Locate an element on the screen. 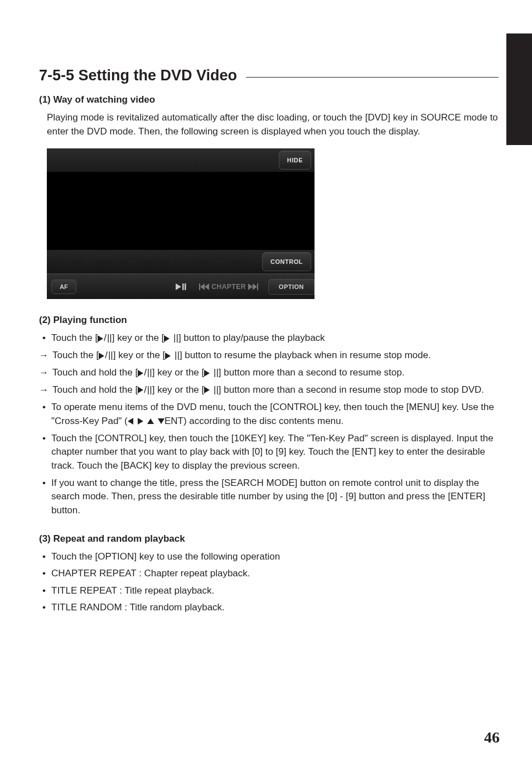 The height and width of the screenshot is (771, 532). heading-rule is located at coordinates (373, 77).